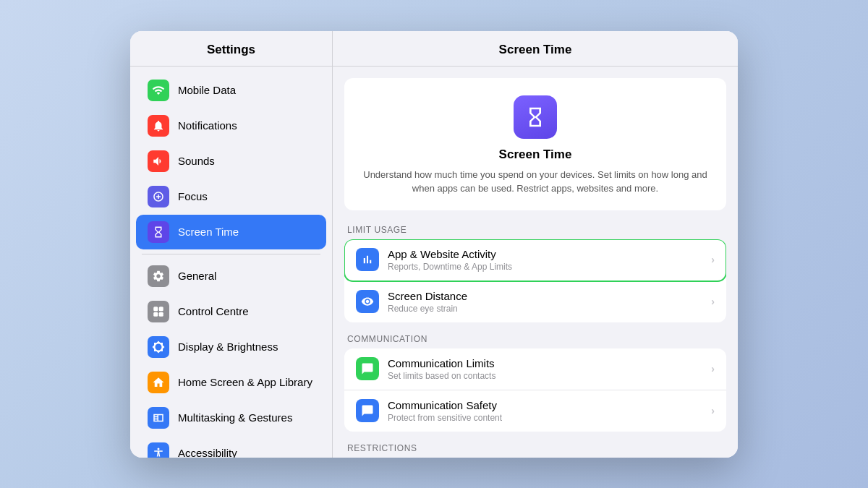 The width and height of the screenshot is (868, 488). I want to click on row-text-communication-limits: Communication Limits Set limits based on…, so click(545, 369).